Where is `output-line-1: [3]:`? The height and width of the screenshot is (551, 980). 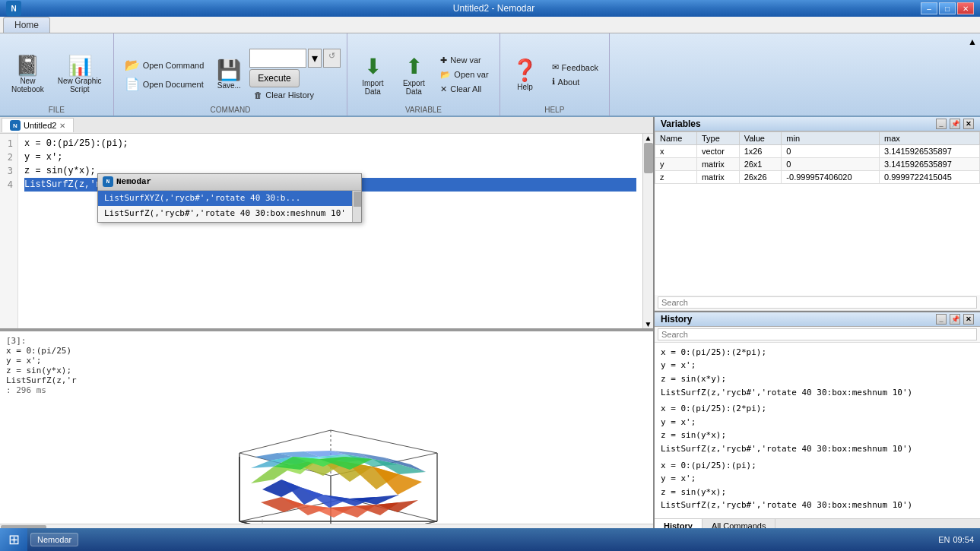 output-line-1: [3]: is located at coordinates (327, 340).